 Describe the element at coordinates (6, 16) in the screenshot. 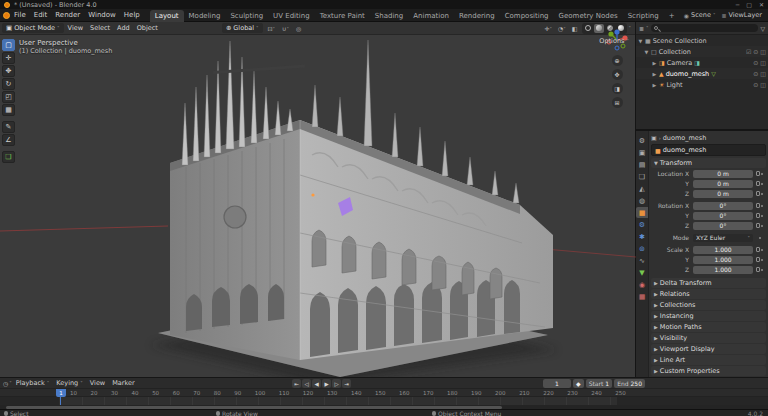

I see `blender-menu-icon` at that location.